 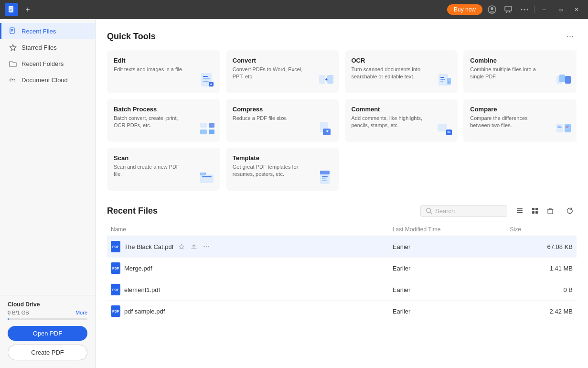 I want to click on tool-compress-name: Compress, so click(x=283, y=109).